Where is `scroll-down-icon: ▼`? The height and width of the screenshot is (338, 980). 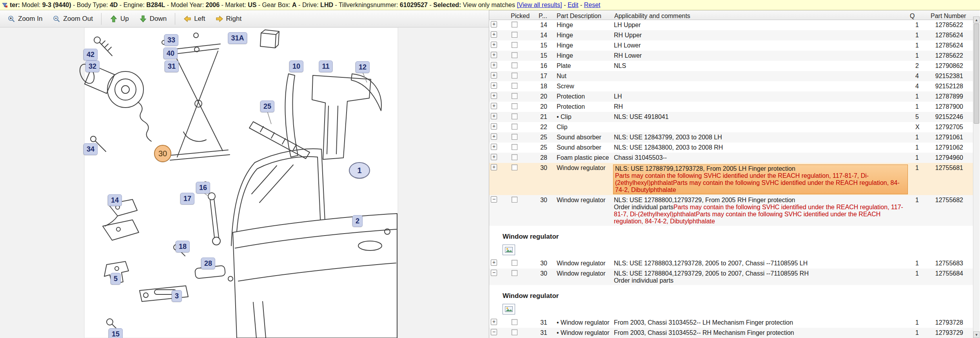 scroll-down-icon: ▼ is located at coordinates (976, 334).